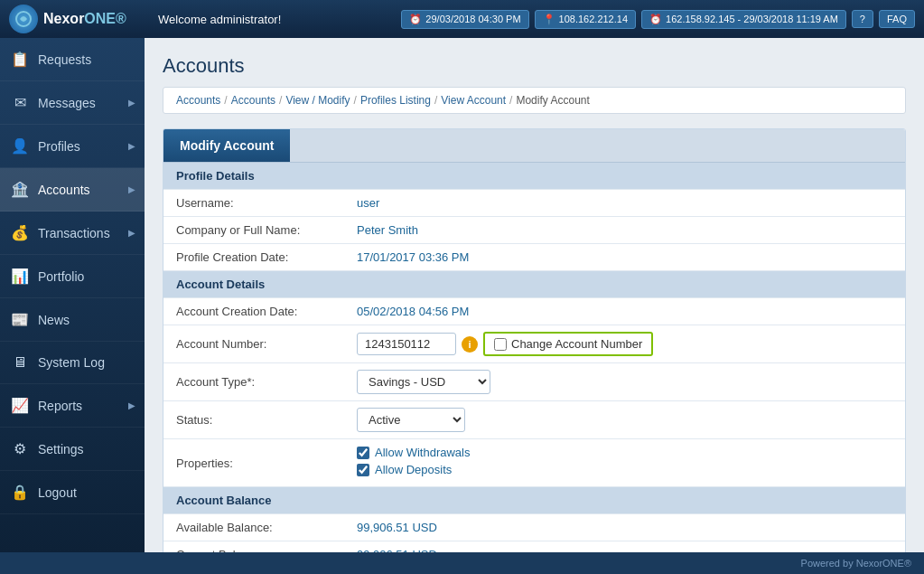 This screenshot has height=574, width=924. I want to click on company-row: Company or Full Name: Peter Smith, so click(535, 231).